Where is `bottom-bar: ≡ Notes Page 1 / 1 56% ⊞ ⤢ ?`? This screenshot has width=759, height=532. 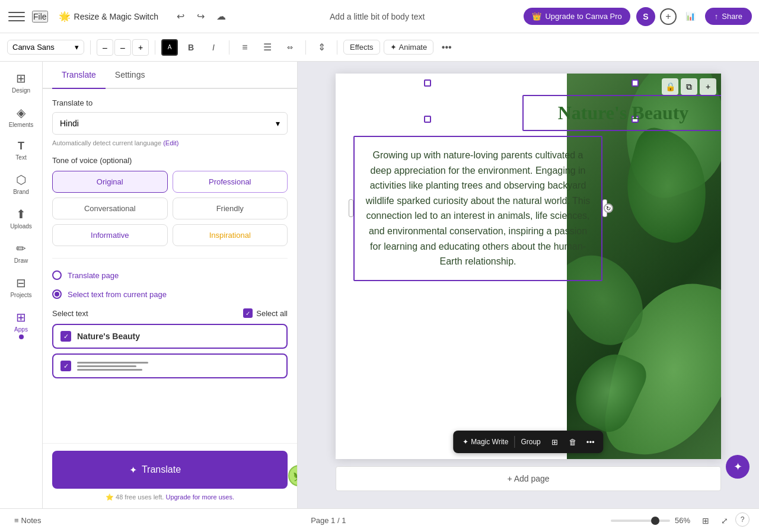 bottom-bar: ≡ Notes Page 1 / 1 56% ⊞ ⤢ ? is located at coordinates (380, 520).